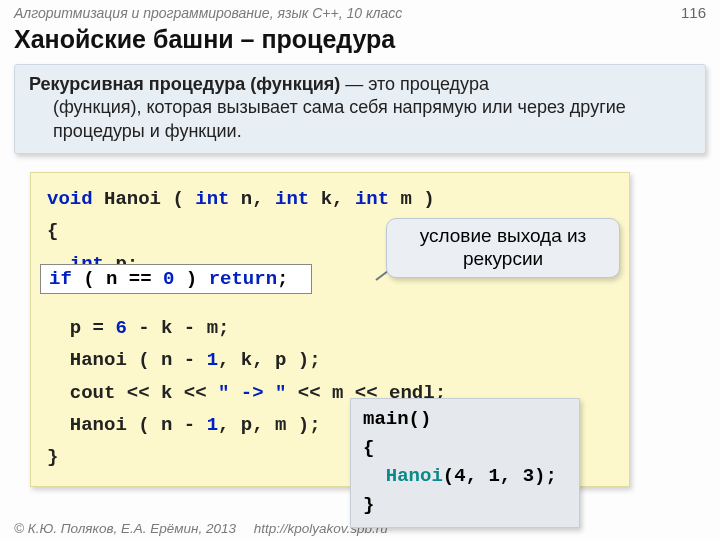  Describe the element at coordinates (360, 42) in the screenshot. I see `slide-title: Ханойские башни – процедура` at that location.